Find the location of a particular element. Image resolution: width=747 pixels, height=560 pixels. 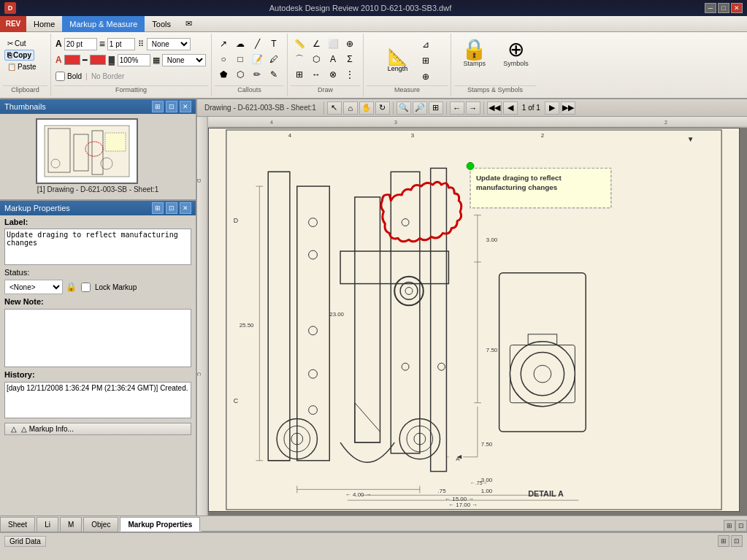

callout-shape1-icon: ⬟ is located at coordinates (223, 74).